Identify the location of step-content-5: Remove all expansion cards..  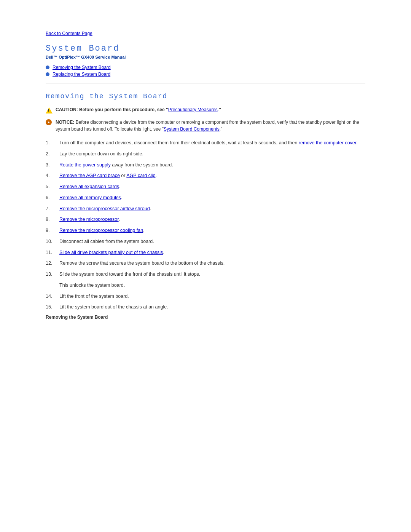
(212, 187).